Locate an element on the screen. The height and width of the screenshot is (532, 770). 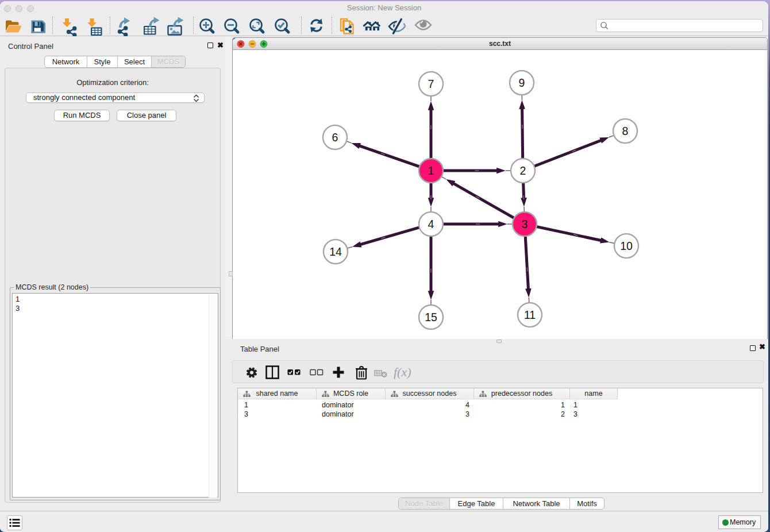
svg-text: 7 is located at coordinates (431, 84).